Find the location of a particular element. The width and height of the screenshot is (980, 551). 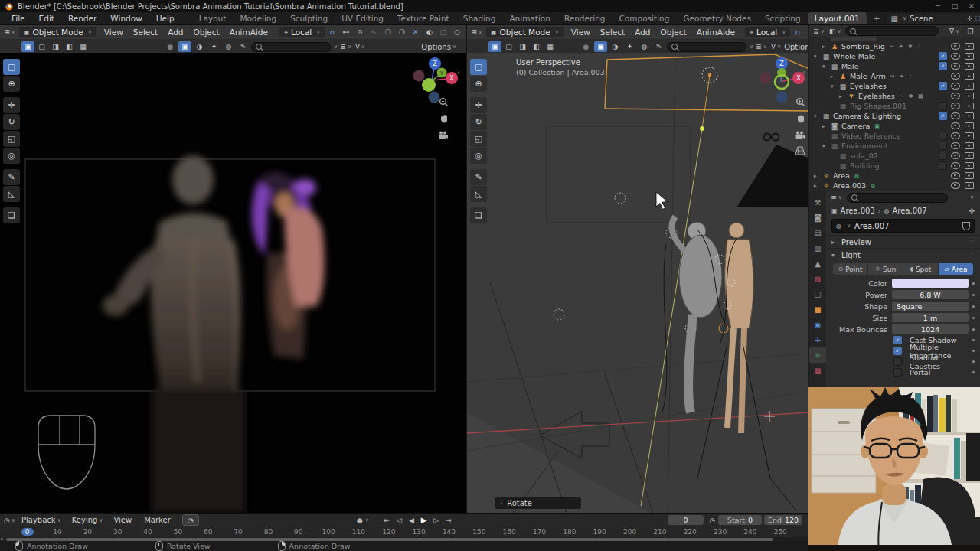

transport-button: ◀ is located at coordinates (412, 520).